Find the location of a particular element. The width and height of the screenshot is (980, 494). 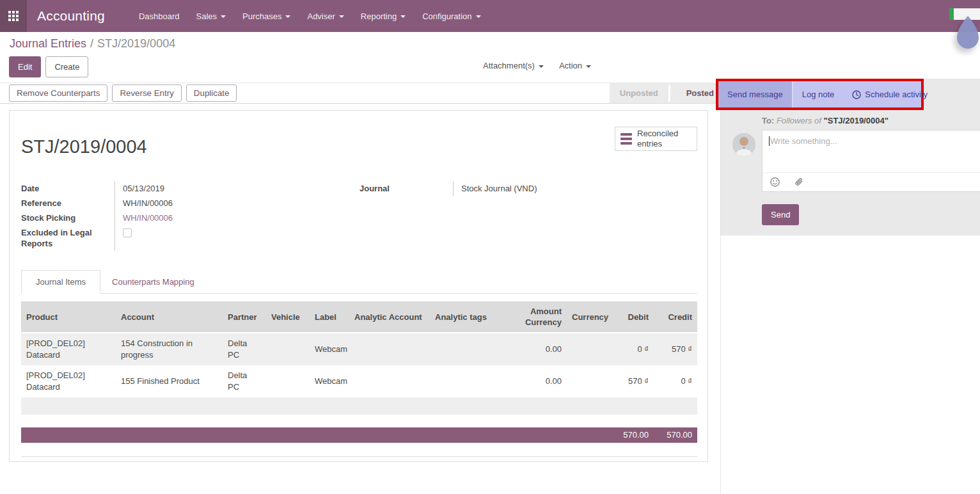

composer-placeholder: Write something... is located at coordinates (803, 141).